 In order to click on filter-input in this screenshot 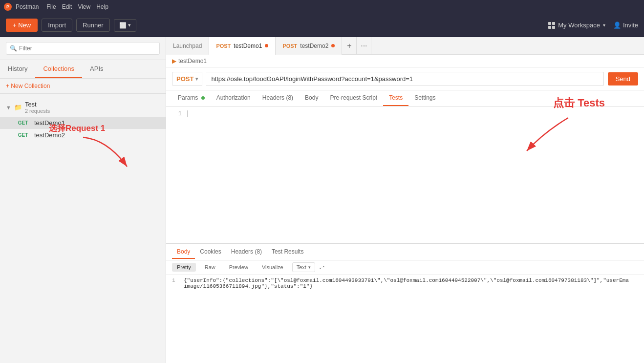, I will do `click(83, 48)`.